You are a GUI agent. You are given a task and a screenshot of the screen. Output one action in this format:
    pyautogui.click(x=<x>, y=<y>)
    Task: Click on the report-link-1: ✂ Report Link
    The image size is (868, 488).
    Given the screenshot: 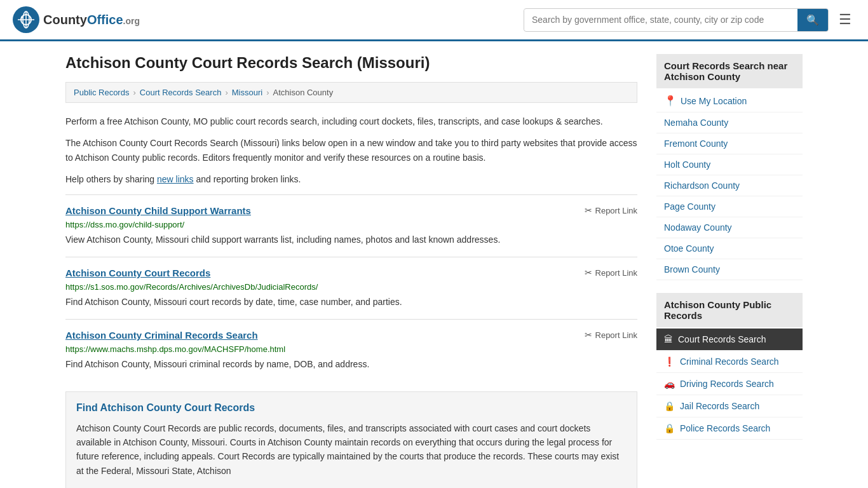 What is the action you would take?
    pyautogui.click(x=611, y=273)
    